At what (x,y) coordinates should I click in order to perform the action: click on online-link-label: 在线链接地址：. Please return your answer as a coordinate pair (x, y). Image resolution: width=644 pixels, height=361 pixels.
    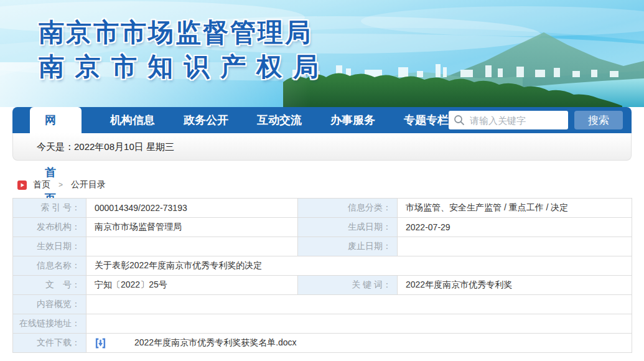
    Looking at the image, I should click on (50, 324).